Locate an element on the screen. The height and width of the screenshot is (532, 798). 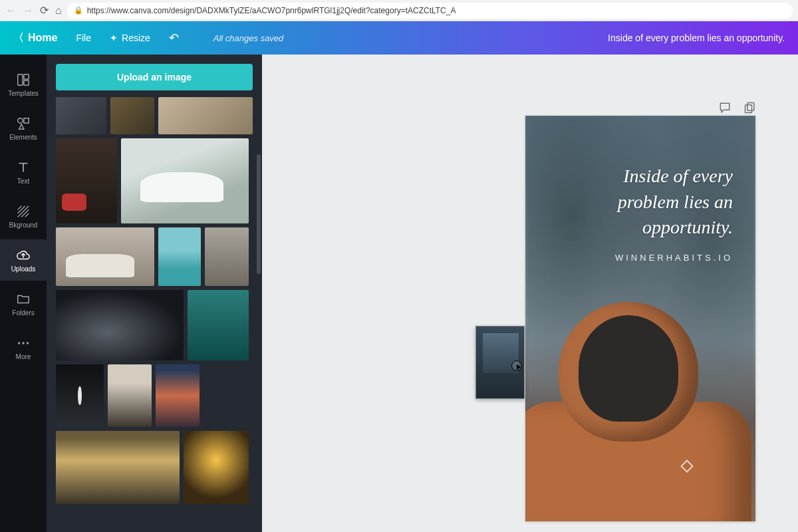
tool-more: More is located at coordinates (23, 348).